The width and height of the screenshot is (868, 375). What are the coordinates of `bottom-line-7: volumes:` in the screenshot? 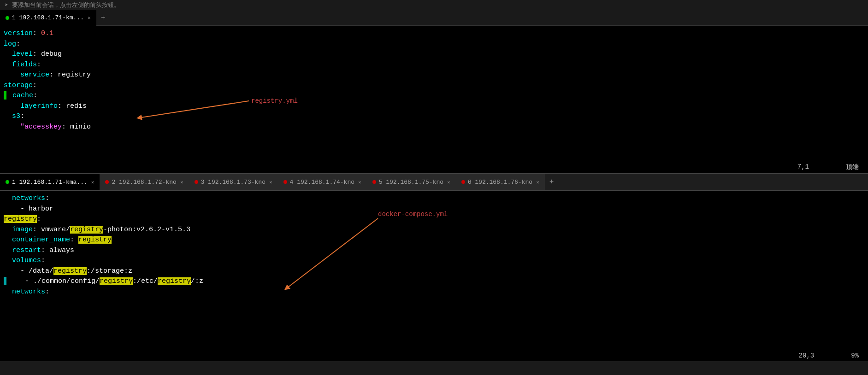 It's located at (434, 261).